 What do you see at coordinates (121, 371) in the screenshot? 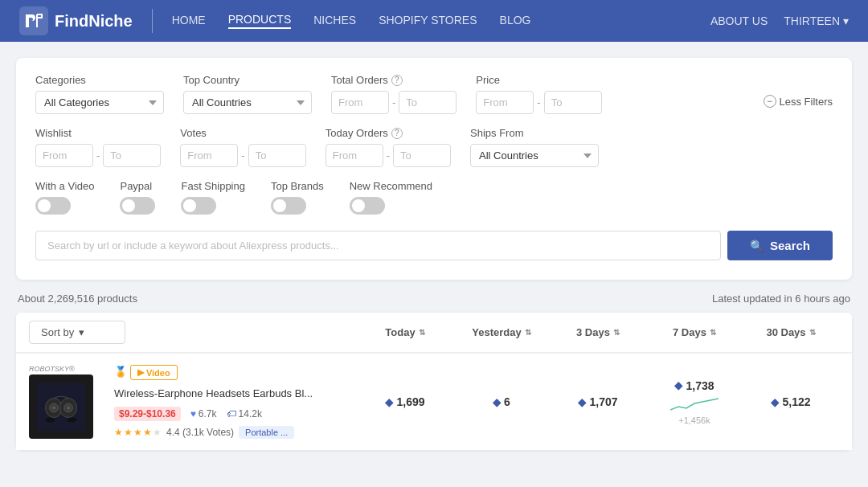
I see `fire-icon: 🏅` at bounding box center [121, 371].